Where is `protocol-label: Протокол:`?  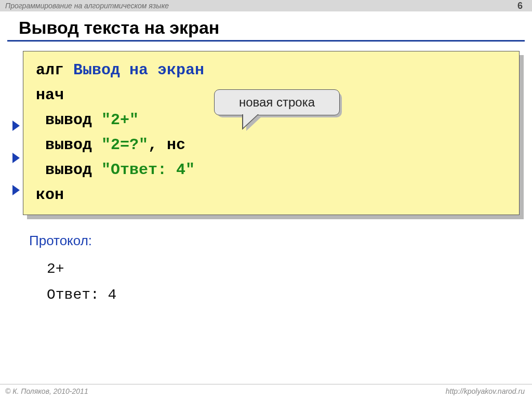 protocol-label: Протокол: is located at coordinates (60, 241).